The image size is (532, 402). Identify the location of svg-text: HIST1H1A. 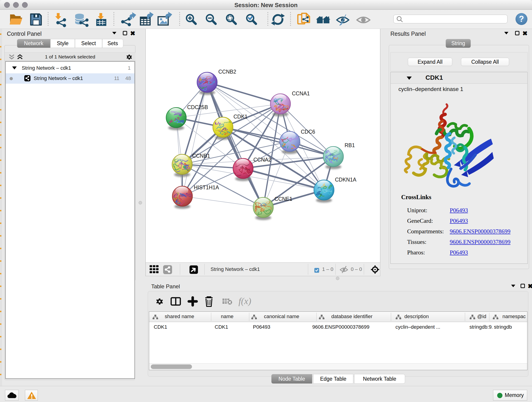
(207, 188).